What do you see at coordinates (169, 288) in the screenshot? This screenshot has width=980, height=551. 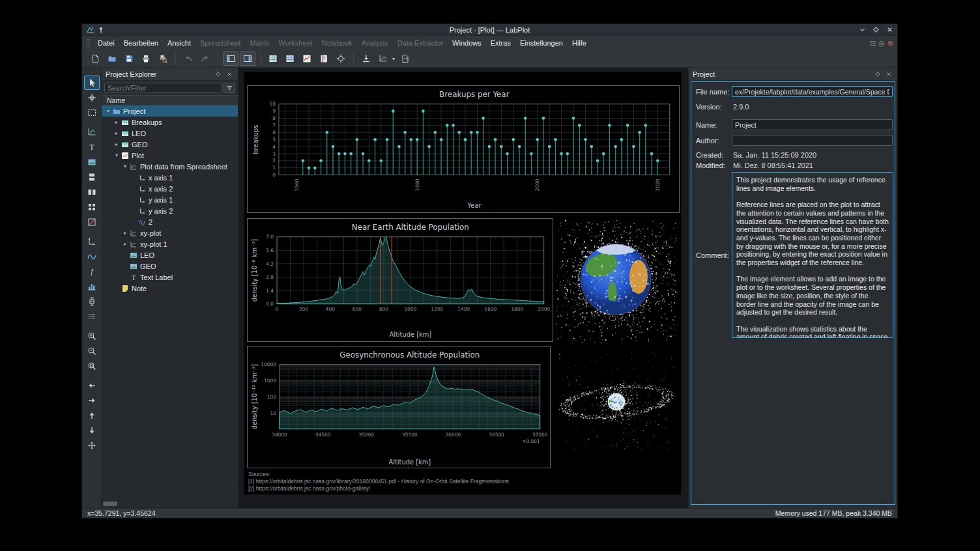 I see `tree-item-note: Note` at bounding box center [169, 288].